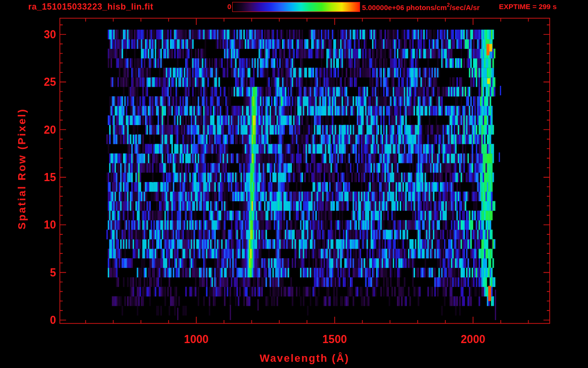  Describe the element at coordinates (91, 7) in the screenshot. I see `plot-title: ra_151015033223_hisb_lin.fit` at that location.